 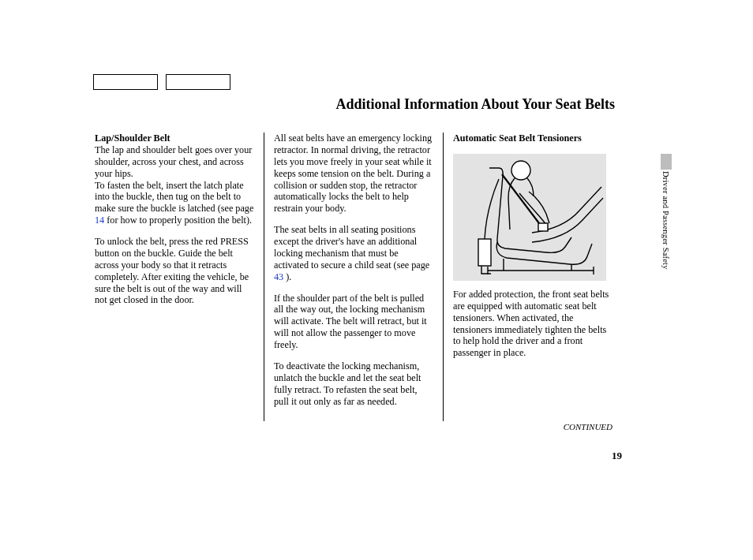 What do you see at coordinates (133, 138) in the screenshot?
I see `lap-shoulder-heading: Lap/Shoulder Belt` at bounding box center [133, 138].